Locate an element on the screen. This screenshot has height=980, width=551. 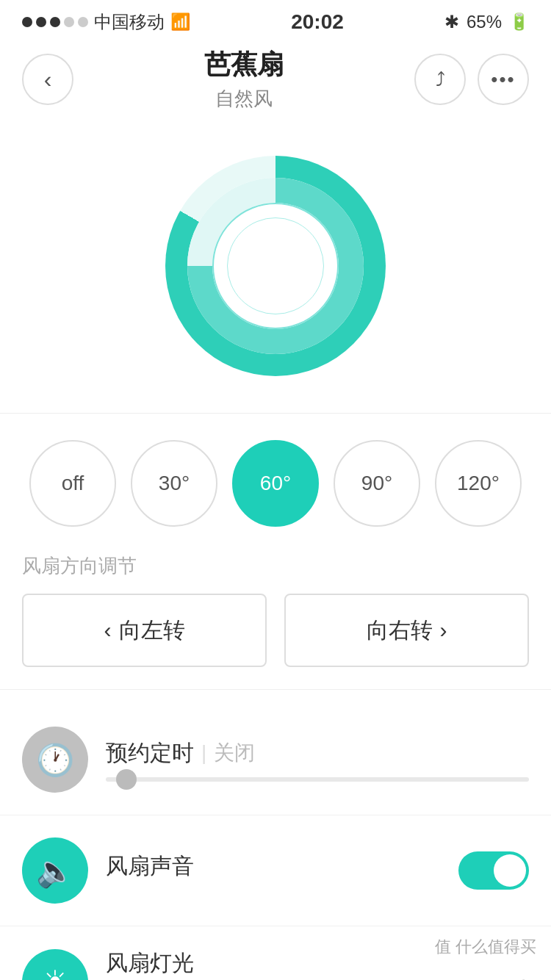
chevron-left-icon: ‹ is located at coordinates (108, 630).